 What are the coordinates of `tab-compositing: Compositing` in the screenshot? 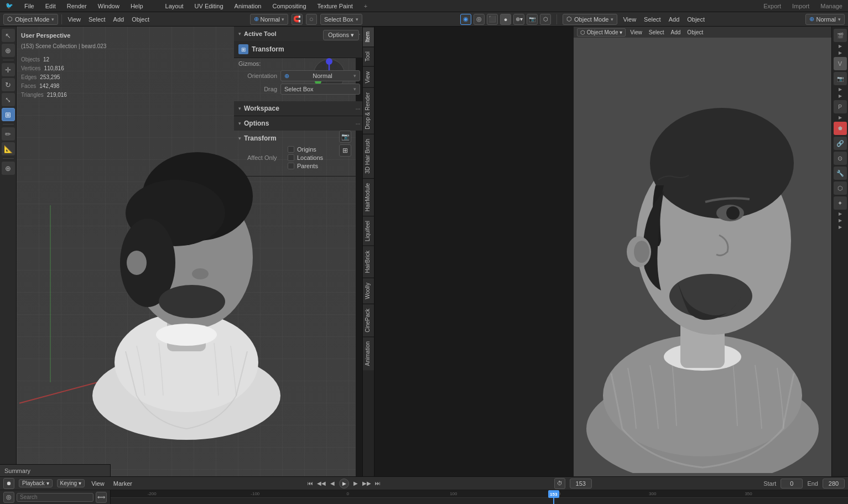 It's located at (289, 6).